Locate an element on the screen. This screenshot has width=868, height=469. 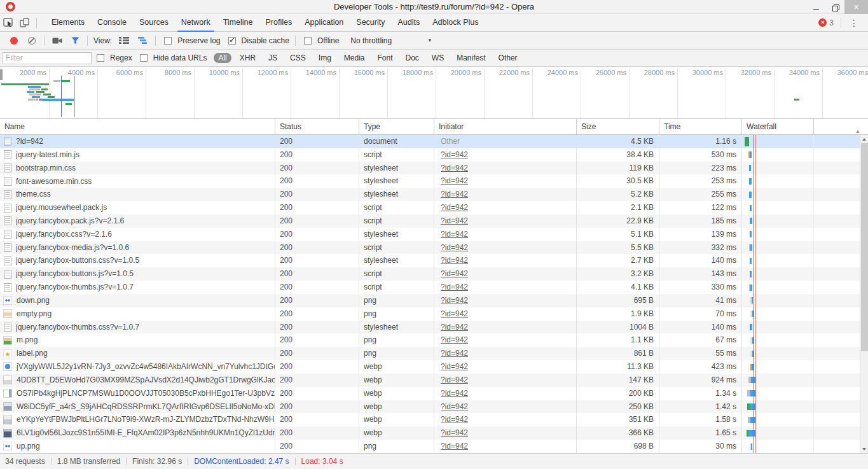
tab-profiles: Profiles is located at coordinates (279, 23).